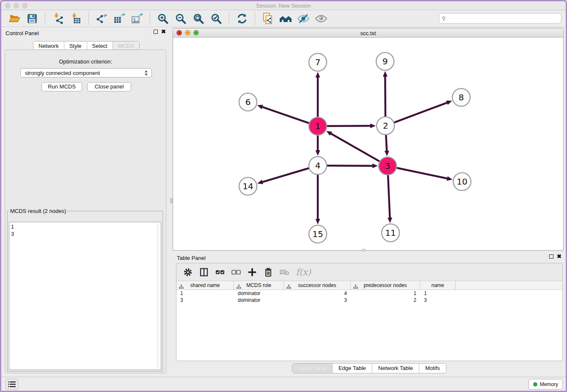 The height and width of the screenshot is (392, 567). I want to click on cell-successor-nodes: 4, so click(317, 293).